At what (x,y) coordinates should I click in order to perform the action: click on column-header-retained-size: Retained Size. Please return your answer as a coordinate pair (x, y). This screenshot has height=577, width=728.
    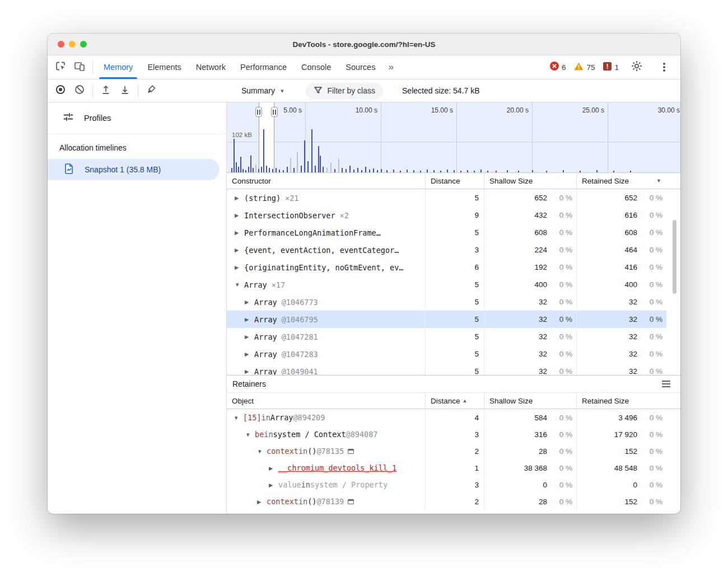
    Looking at the image, I should click on (622, 401).